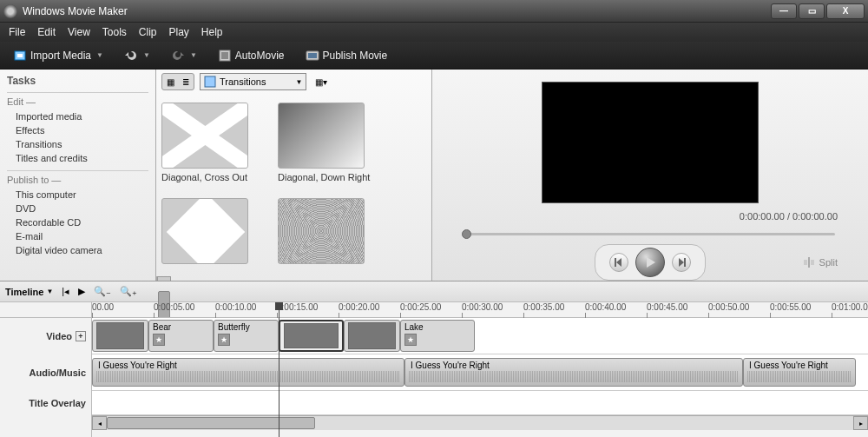 Image resolution: width=868 pixels, height=437 pixels. What do you see at coordinates (543, 308) in the screenshot?
I see `ruler-tick: 0:00:35.00` at bounding box center [543, 308].